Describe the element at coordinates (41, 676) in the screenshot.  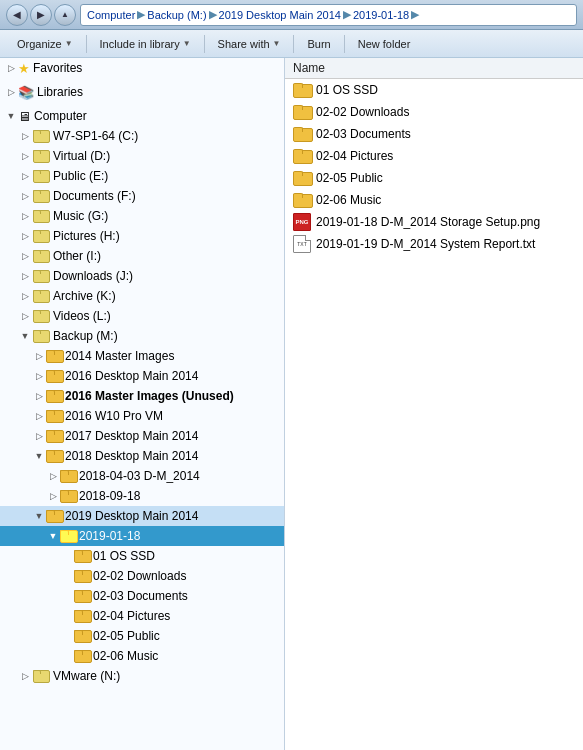
I see `drive-n-icon` at that location.